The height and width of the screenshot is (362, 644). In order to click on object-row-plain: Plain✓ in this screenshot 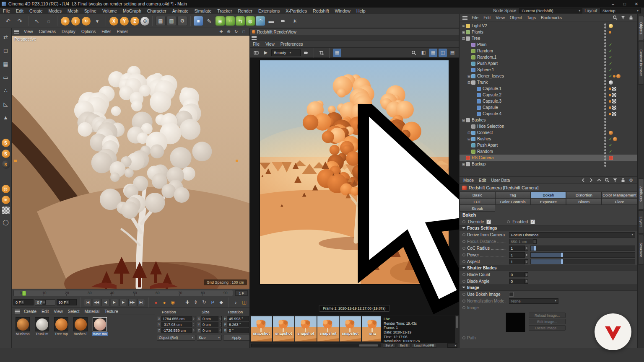, I will do `click(548, 44)`.